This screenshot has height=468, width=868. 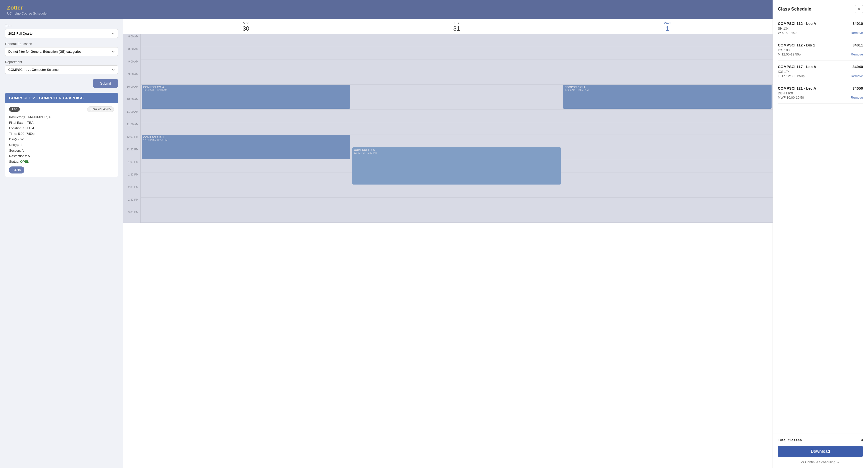 What do you see at coordinates (820, 93) in the screenshot?
I see `schedule-item-compsci121: COMPSCI 121 - Lec A 34050 DBH 1100 MWF 1…` at bounding box center [820, 93].